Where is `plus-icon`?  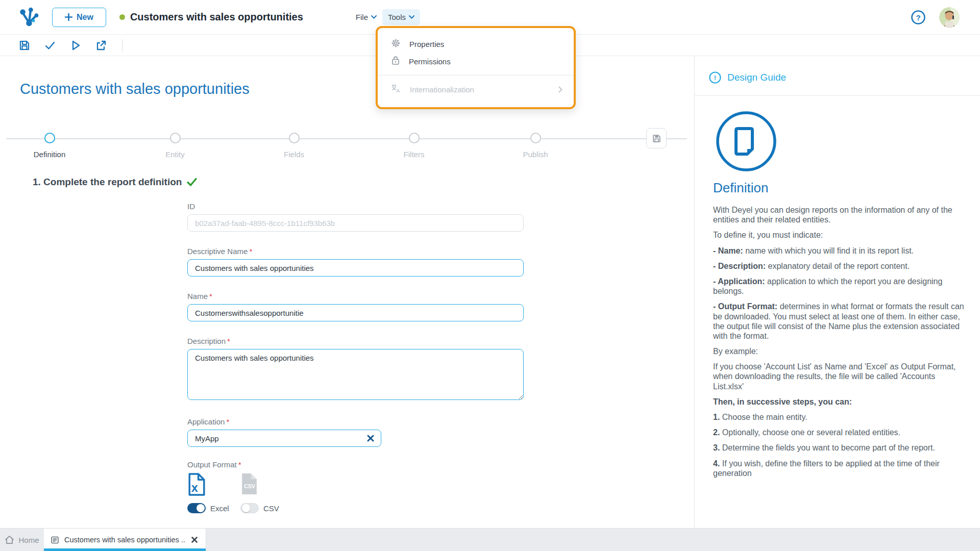 plus-icon is located at coordinates (68, 17).